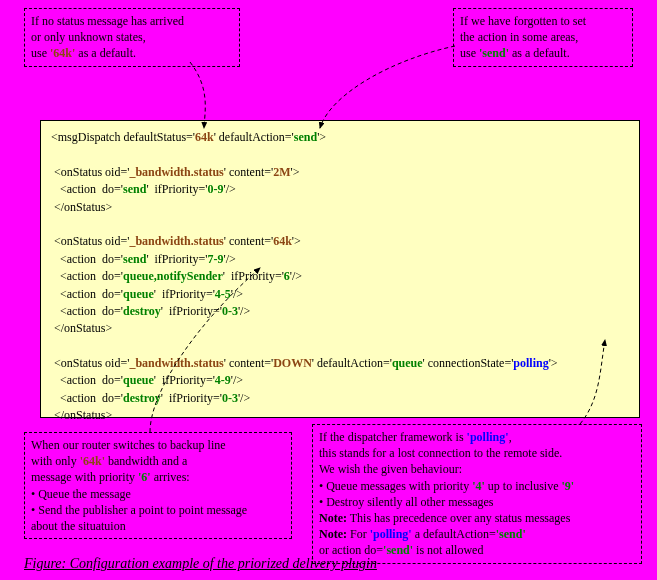  Describe the element at coordinates (132, 21) in the screenshot. I see `text-line: If no status message has arrived` at that location.